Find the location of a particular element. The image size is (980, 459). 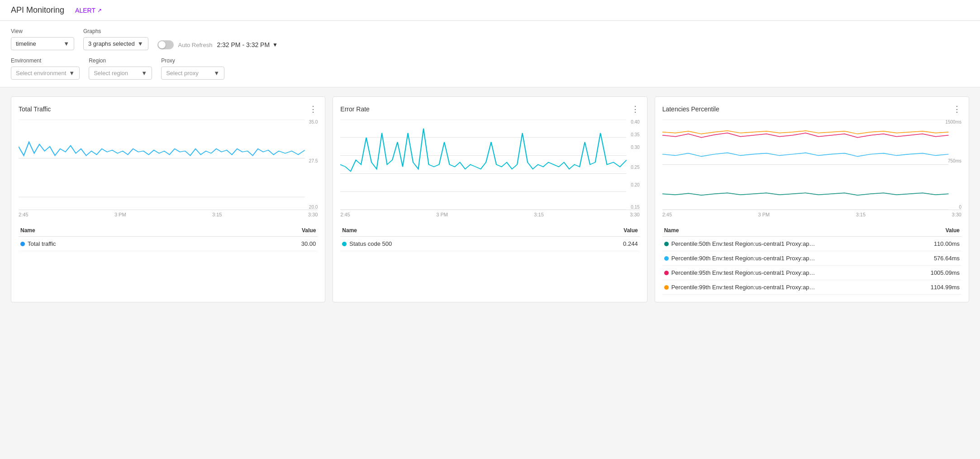

error-rate-chart-area: 0.40 0.35 0.30 0.25 0.20 0.15 is located at coordinates (490, 165).